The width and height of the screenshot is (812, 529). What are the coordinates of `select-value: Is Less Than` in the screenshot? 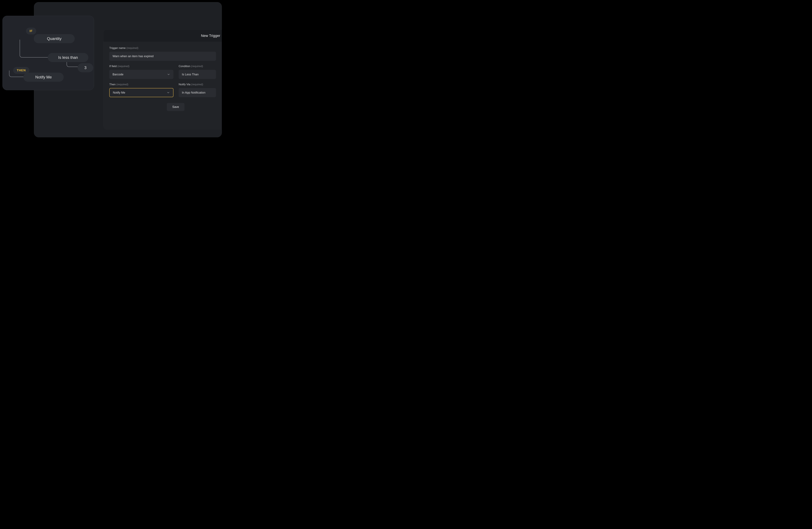 It's located at (190, 74).